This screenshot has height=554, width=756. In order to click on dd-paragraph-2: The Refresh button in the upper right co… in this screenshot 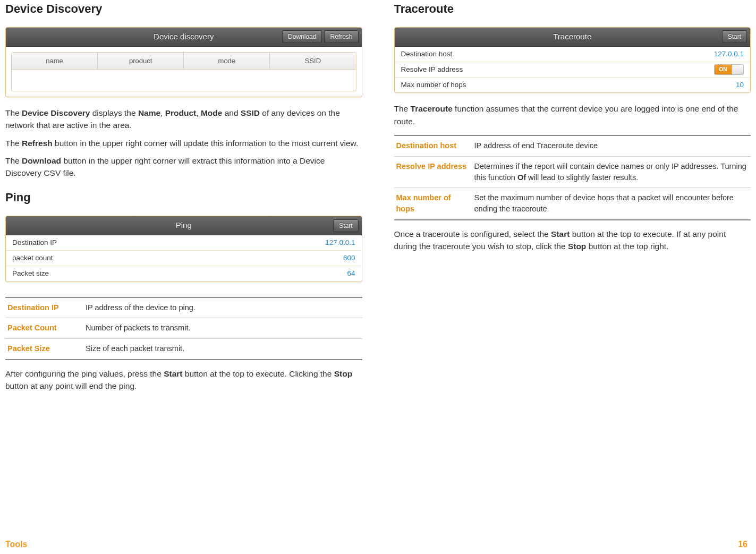, I will do `click(184, 143)`.